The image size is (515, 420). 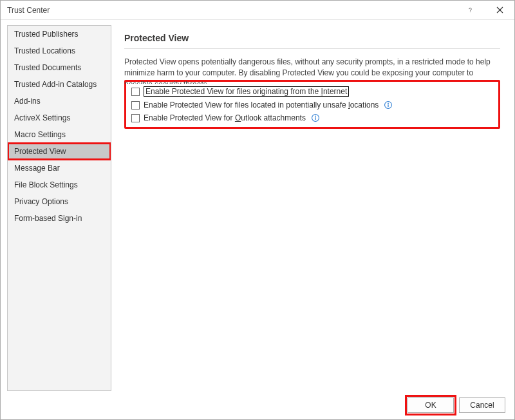 I want to click on sidebar-item-trusted-documents: Trusted Documents, so click(x=59, y=68).